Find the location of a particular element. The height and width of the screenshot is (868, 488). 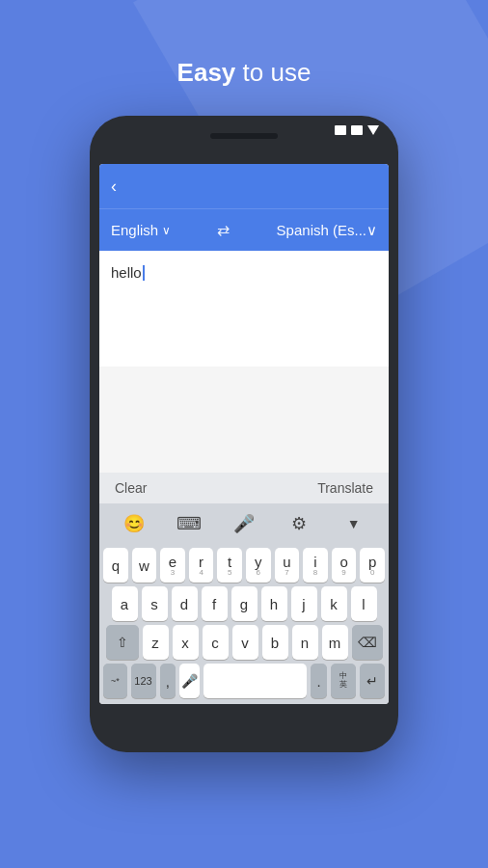

headline-bold: Easy is located at coordinates (206, 72).